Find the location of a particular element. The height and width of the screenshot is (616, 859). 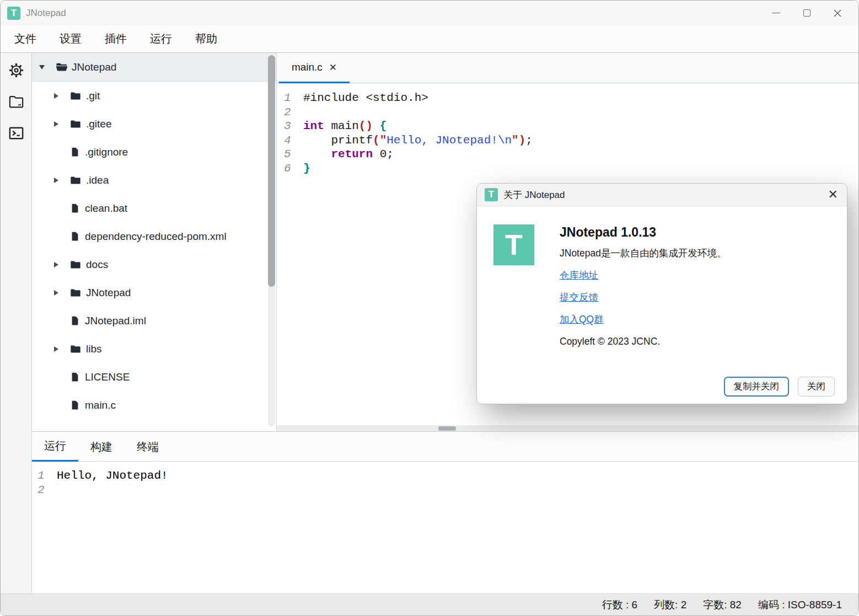

close-icon is located at coordinates (837, 13).